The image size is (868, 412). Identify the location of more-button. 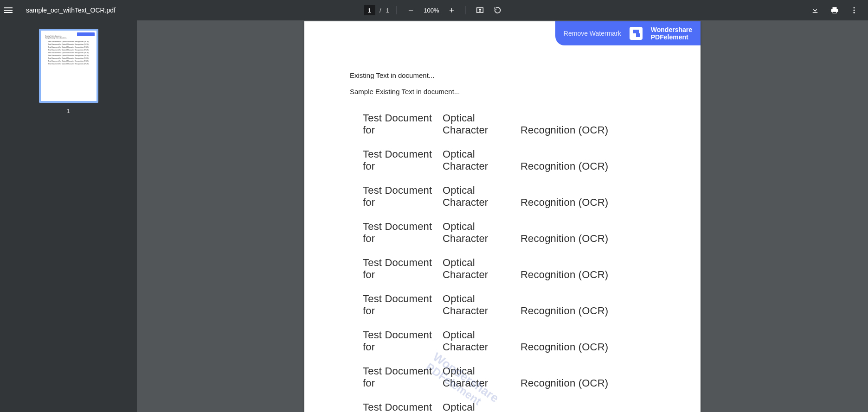
(854, 10).